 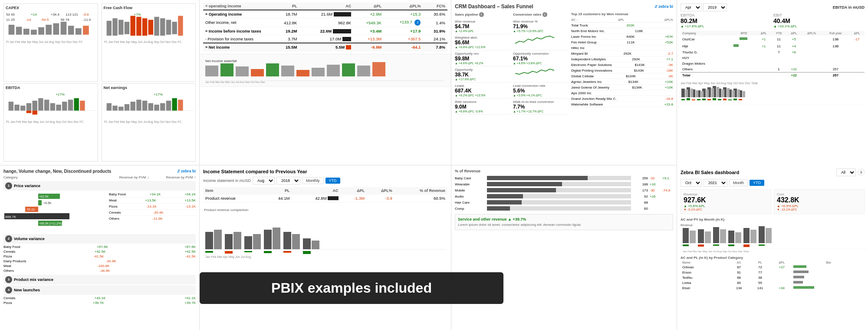 What do you see at coordinates (51, 28) in the screenshot?
I see `capex-svg: 53 40 +14 +34.4 113 121 -6.6 11 25 -14 -…` at bounding box center [51, 28].